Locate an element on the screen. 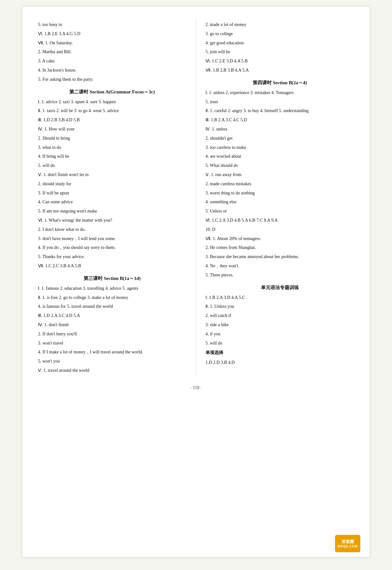  line-l3: Ⅶ. 1. On Saturday. is located at coordinates (112, 43).